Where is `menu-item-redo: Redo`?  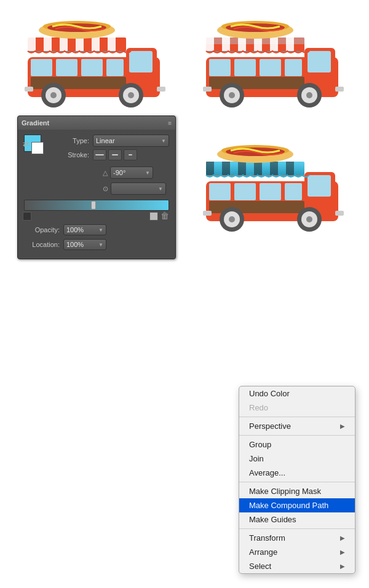
menu-item-redo: Redo is located at coordinates (297, 408).